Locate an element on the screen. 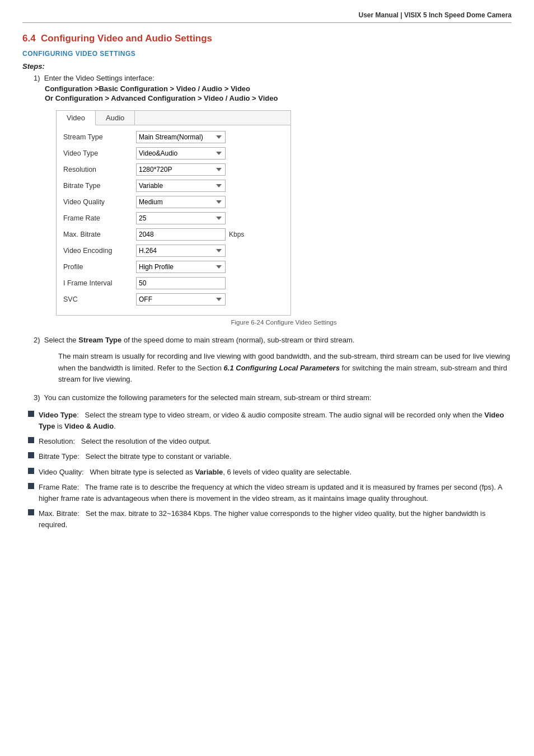 The width and height of the screenshot is (534, 756). resolution-row: Resolution 1280*720P is located at coordinates (174, 170).